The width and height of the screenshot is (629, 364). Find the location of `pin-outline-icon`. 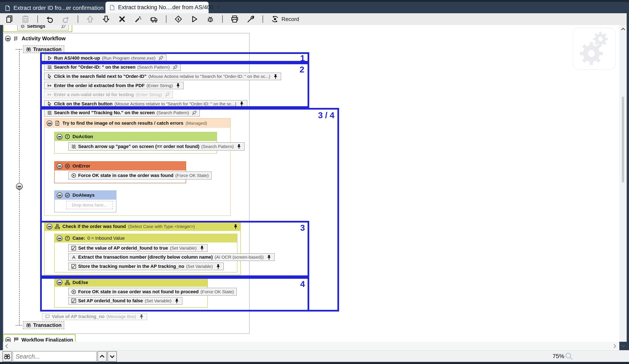

pin-outline-icon is located at coordinates (63, 27).